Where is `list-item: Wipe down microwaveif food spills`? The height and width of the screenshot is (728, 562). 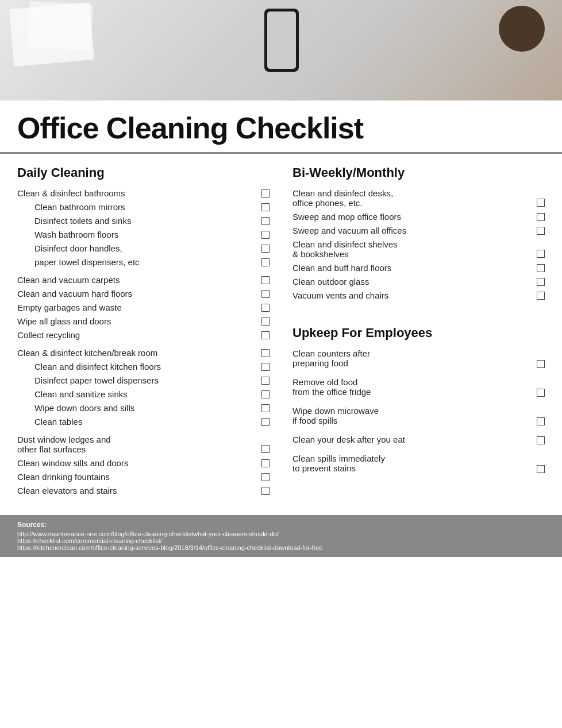
list-item: Wipe down microwaveif food spills is located at coordinates (418, 416).